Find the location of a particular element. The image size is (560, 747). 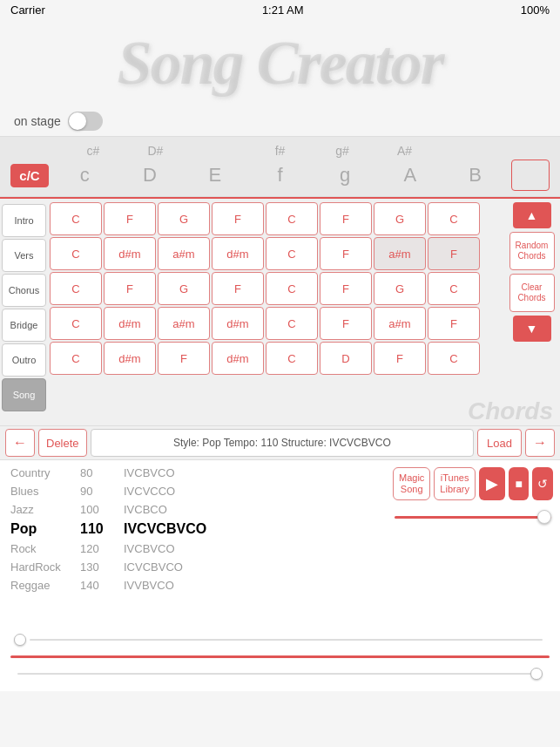

onstage-toggle is located at coordinates (85, 121).